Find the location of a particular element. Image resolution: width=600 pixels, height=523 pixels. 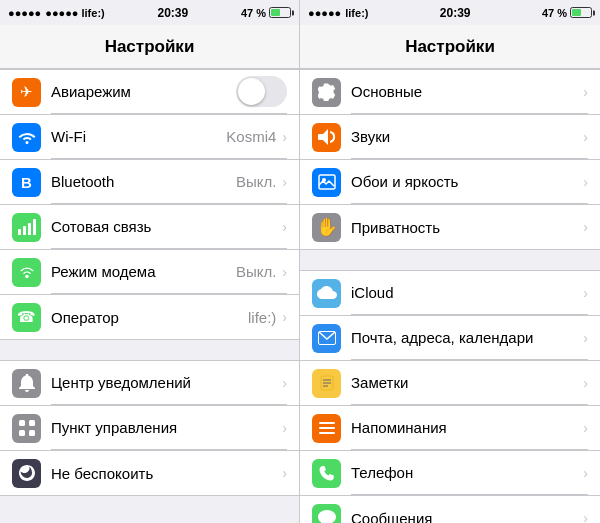

chevron-hotspot: › is located at coordinates (284, 272).